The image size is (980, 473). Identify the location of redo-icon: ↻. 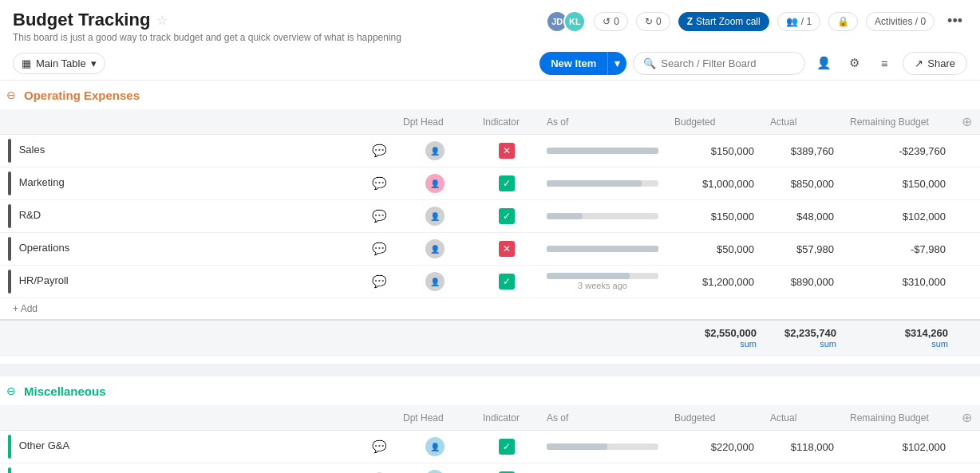
(649, 22).